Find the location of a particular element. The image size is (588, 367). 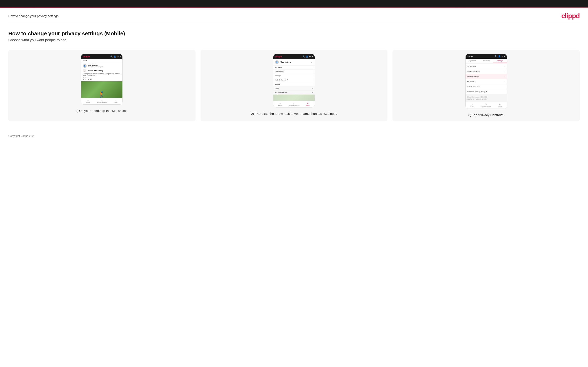

phone3-client-version: Clippd Client Version: 2022.8.3-3 is located at coordinates (486, 97).